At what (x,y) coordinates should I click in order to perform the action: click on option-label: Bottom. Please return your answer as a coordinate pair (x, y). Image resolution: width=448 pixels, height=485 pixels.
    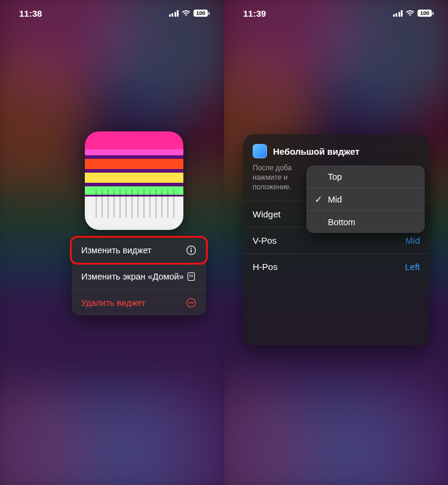
    Looking at the image, I should click on (342, 222).